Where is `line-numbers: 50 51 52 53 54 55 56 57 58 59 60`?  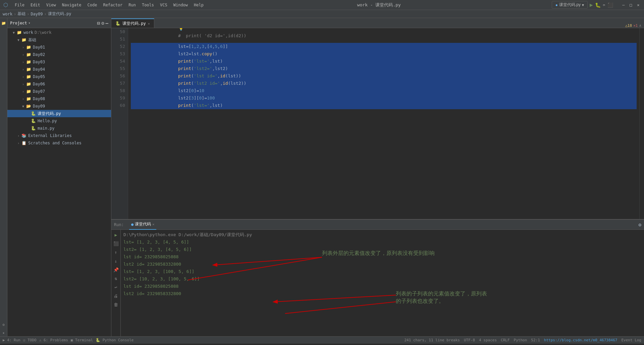
line-numbers: 50 51 52 53 54 55 56 57 58 59 60 is located at coordinates (120, 124).